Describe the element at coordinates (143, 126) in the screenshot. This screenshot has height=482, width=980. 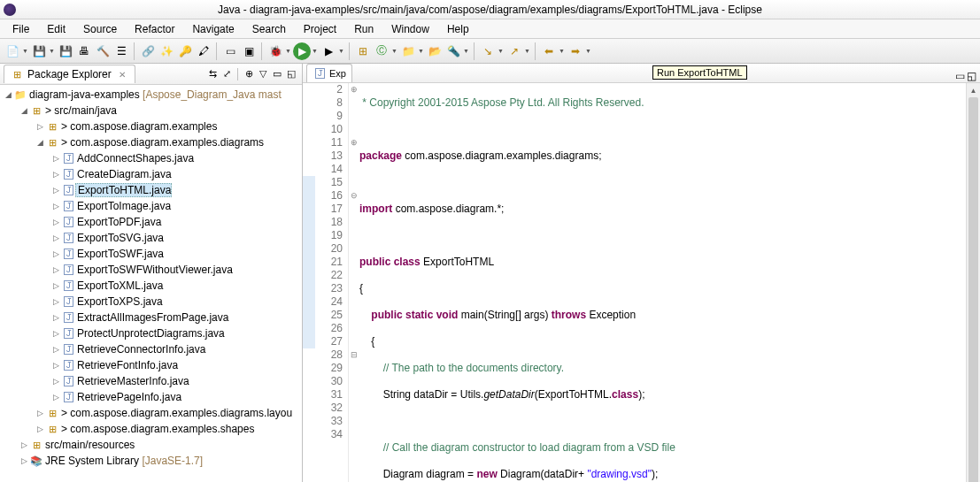
I see `pkg1-label: com.aspose.diagram.examples` at that location.